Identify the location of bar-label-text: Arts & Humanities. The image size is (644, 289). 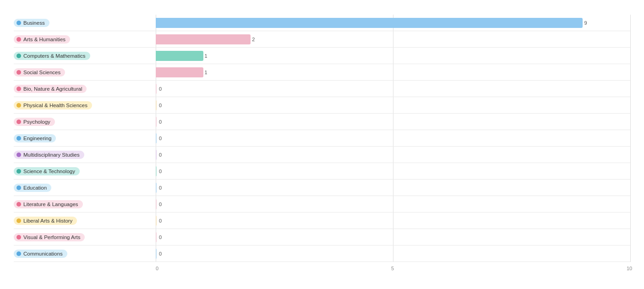
(44, 39).